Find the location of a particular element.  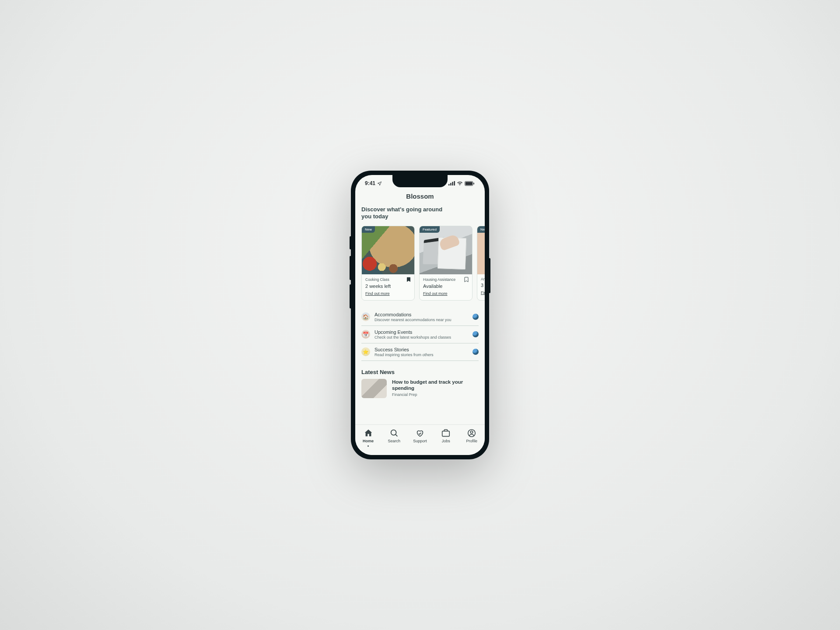

link-title: Success Stories is located at coordinates (421, 350).